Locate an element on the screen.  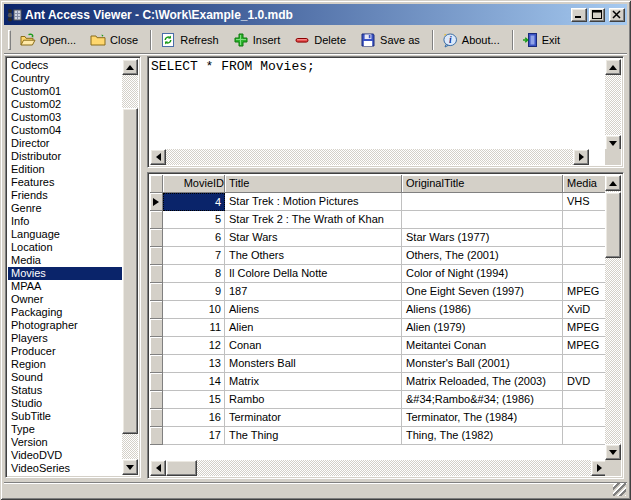
grid-horizontal-scrollbar is located at coordinates (378, 468).